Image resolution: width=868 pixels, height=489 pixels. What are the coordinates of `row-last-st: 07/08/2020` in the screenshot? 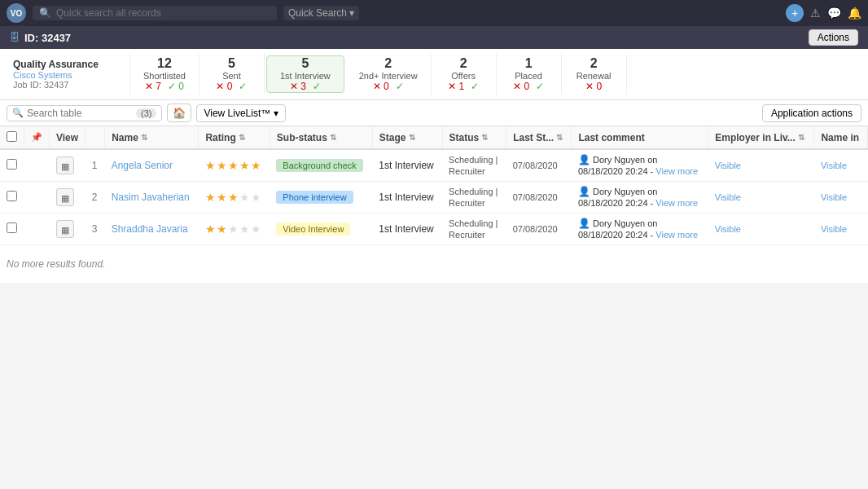 It's located at (539, 197).